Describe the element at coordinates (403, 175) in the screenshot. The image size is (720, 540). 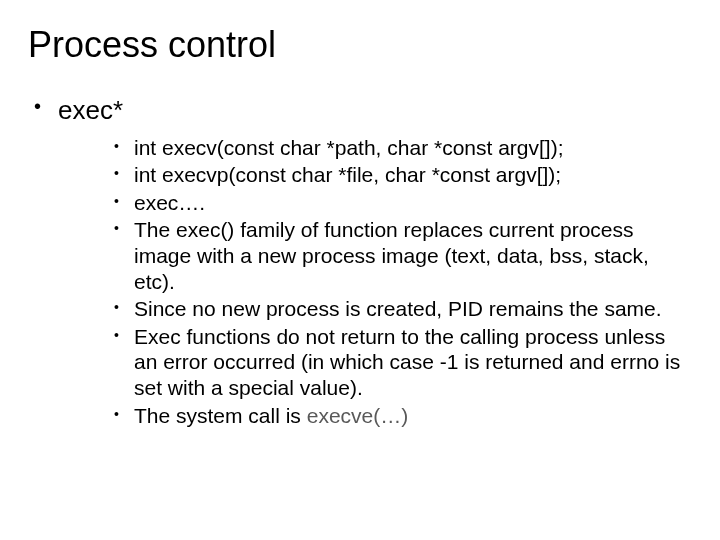
I see `list-item: int execvp(const char *file, char *const…` at that location.